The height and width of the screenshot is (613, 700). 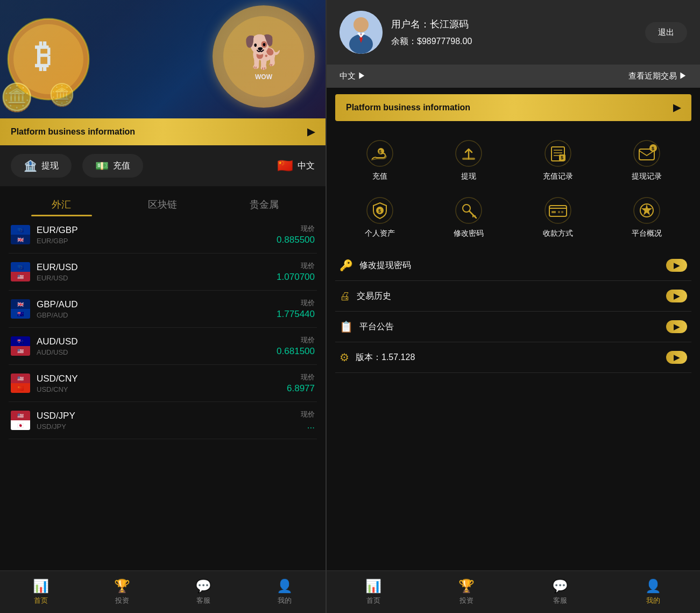 I want to click on deposit-button: 💵 充值, so click(x=113, y=166).